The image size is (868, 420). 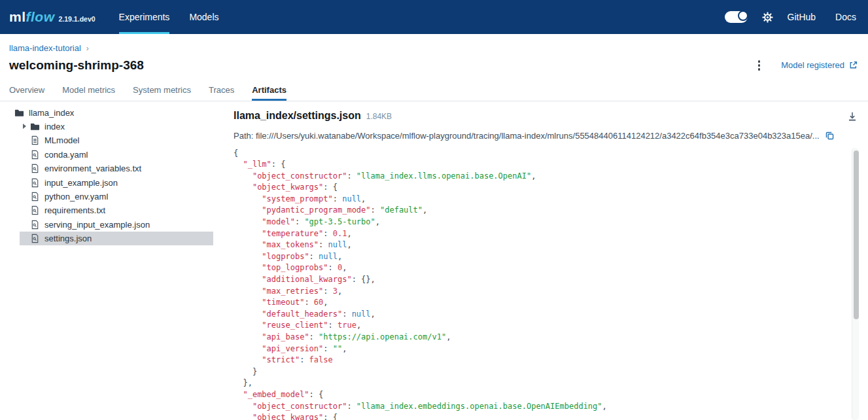 I want to click on code-scrollbar-thumb, so click(x=856, y=235).